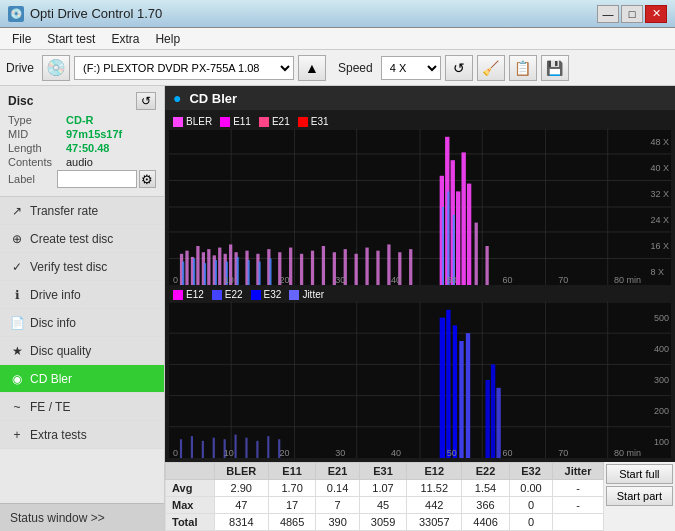 The height and width of the screenshot is (531, 675). I want to click on cd-bler-icon: ◉, so click(17, 379).